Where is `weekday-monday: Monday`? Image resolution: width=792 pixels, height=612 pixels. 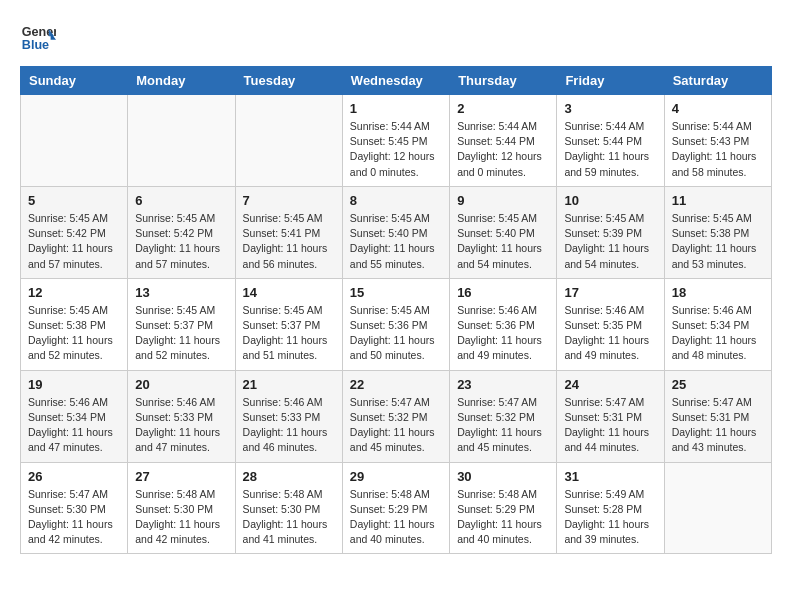 weekday-monday: Monday is located at coordinates (182, 81).